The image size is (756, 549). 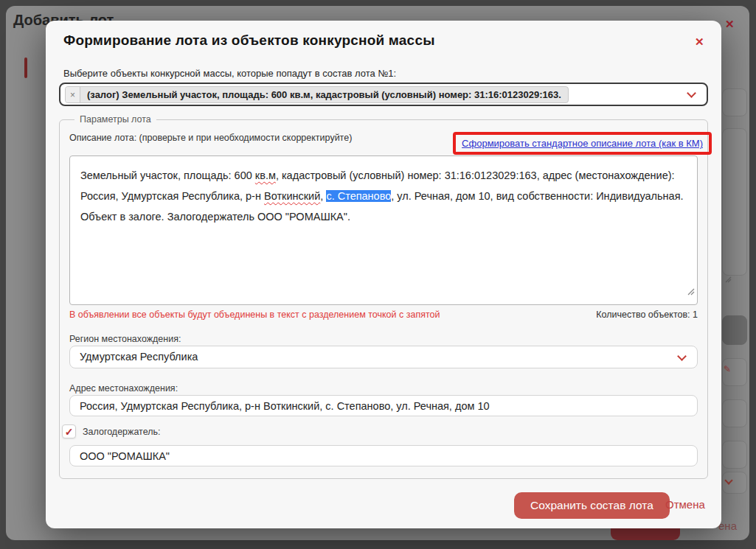 What do you see at coordinates (699, 42) in the screenshot?
I see `close-icon: ✕` at bounding box center [699, 42].